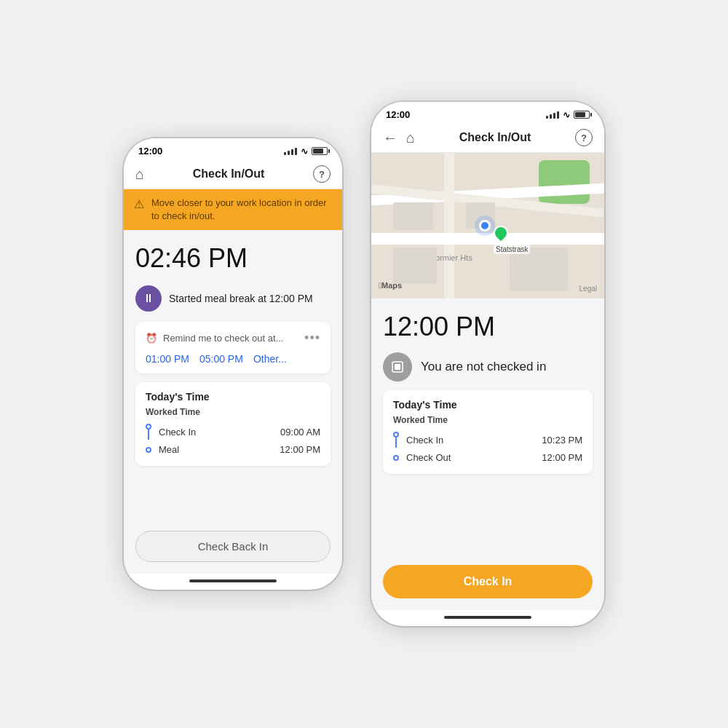  What do you see at coordinates (300, 432) in the screenshot?
I see `entry-time-checkin-1: 09:00 AM` at bounding box center [300, 432].